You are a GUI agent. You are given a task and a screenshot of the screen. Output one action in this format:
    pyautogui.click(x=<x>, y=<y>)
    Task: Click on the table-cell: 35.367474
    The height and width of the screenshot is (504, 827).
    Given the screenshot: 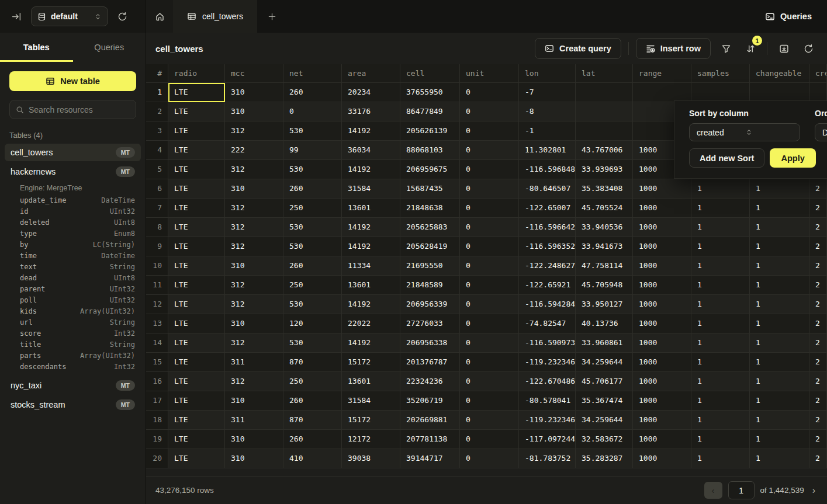 What is the action you would take?
    pyautogui.click(x=604, y=401)
    